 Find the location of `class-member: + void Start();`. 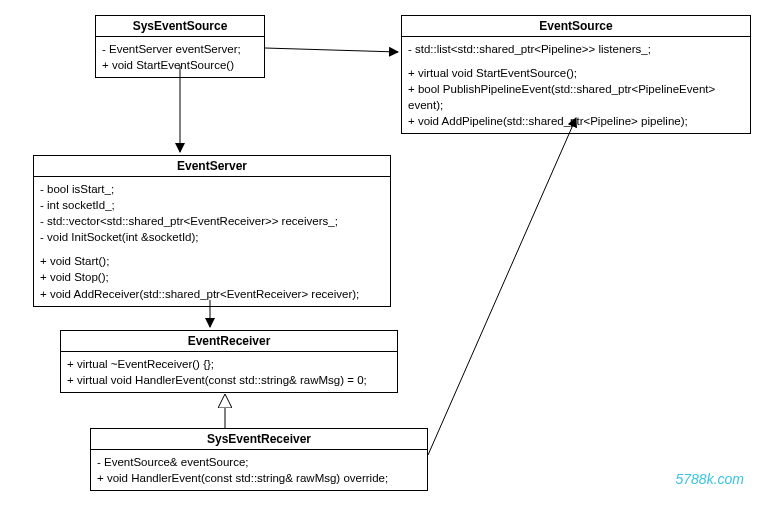

class-member: + void Start(); is located at coordinates (212, 261).